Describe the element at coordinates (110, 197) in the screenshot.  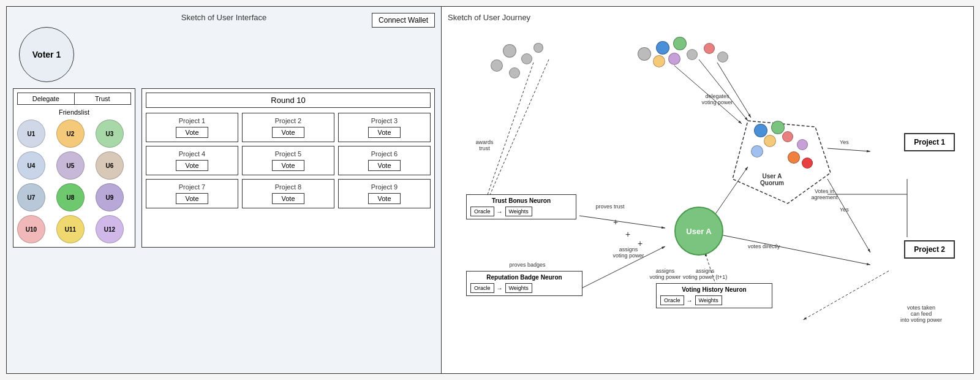
I see `user-circle-u9: U9` at that location.